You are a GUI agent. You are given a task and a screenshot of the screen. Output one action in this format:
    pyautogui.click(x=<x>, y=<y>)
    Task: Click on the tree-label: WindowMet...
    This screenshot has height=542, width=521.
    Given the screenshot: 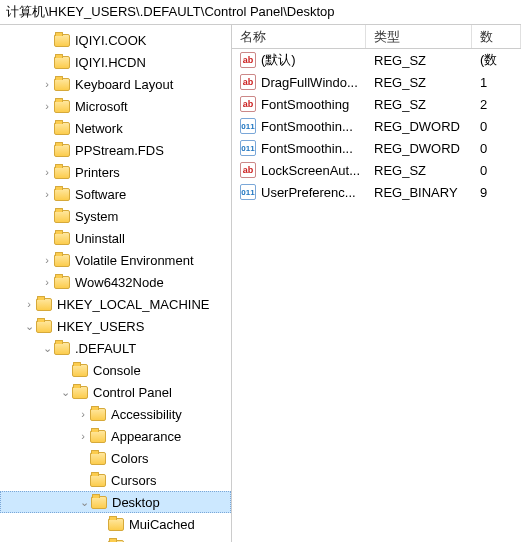 What is the action you would take?
    pyautogui.click(x=168, y=541)
    